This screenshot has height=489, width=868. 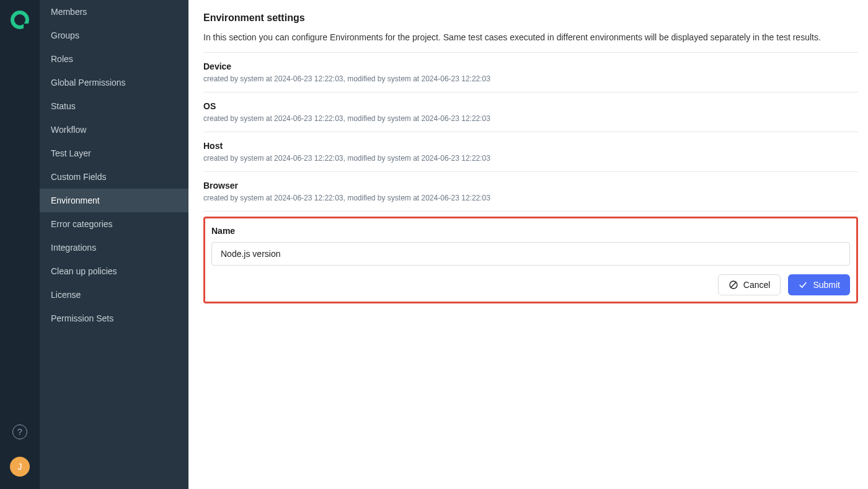 What do you see at coordinates (531, 152) in the screenshot?
I see `environment-row: Host created by system at 2024-06-23 12:…` at bounding box center [531, 152].